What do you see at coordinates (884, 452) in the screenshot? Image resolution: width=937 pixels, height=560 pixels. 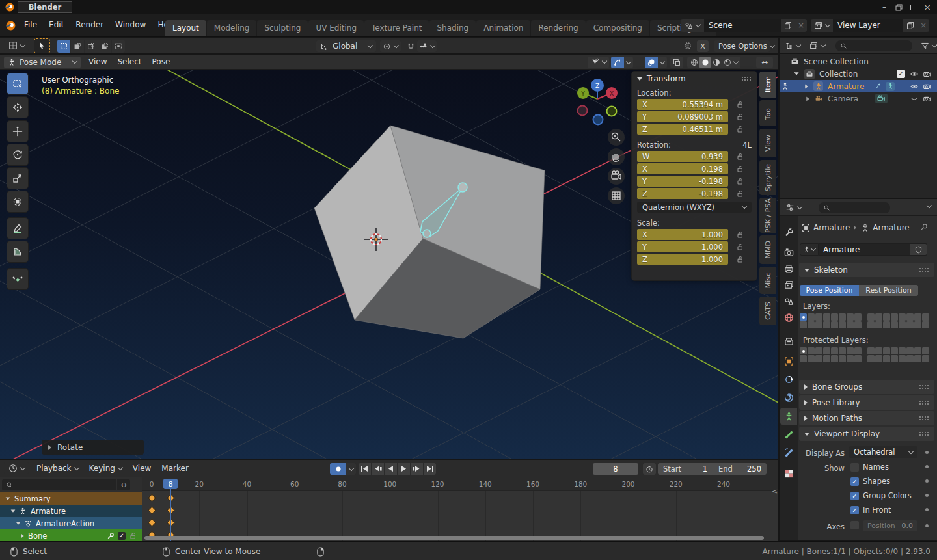 I see `display-as-dropdown: Octahedral` at bounding box center [884, 452].